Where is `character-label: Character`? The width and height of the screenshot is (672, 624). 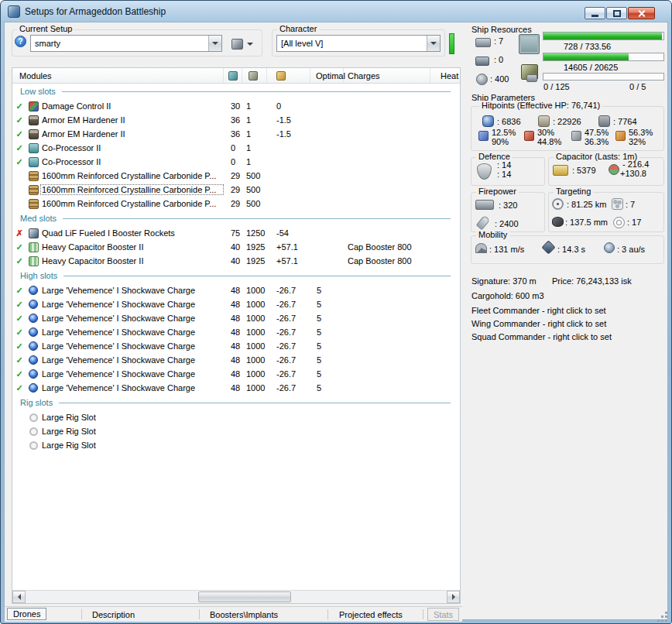 character-label: Character is located at coordinates (298, 29).